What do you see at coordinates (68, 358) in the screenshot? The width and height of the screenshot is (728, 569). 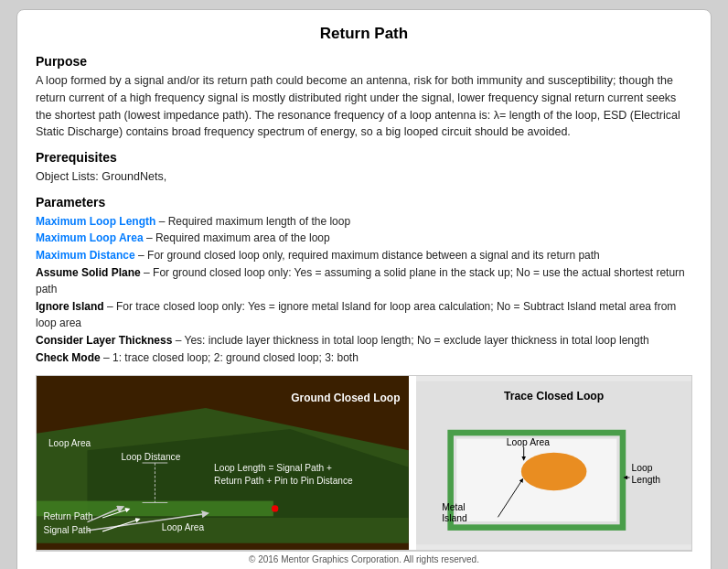 I see `param-name-7: Check Mode` at bounding box center [68, 358].